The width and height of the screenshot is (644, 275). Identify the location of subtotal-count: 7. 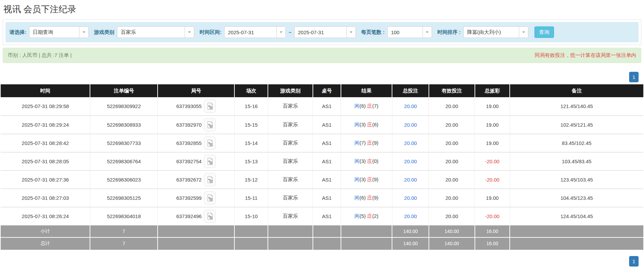
(124, 231).